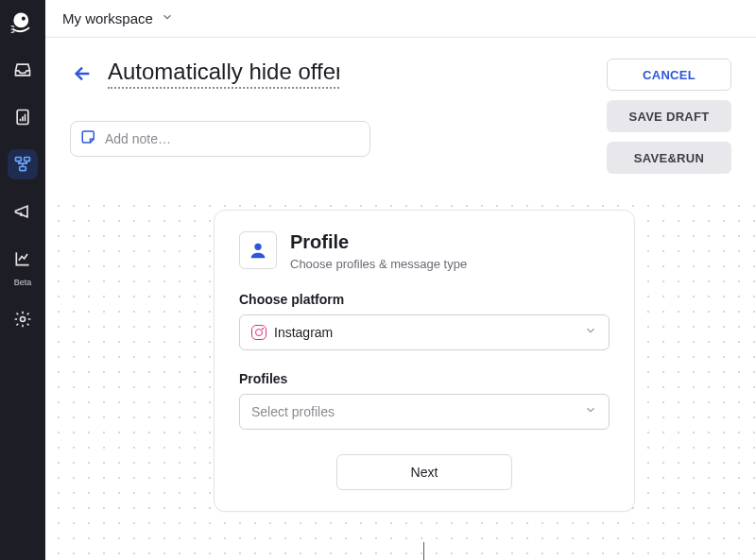 The height and width of the screenshot is (560, 756). Describe the element at coordinates (669, 116) in the screenshot. I see `save-draft-button: SAVE DRAFT` at that location.